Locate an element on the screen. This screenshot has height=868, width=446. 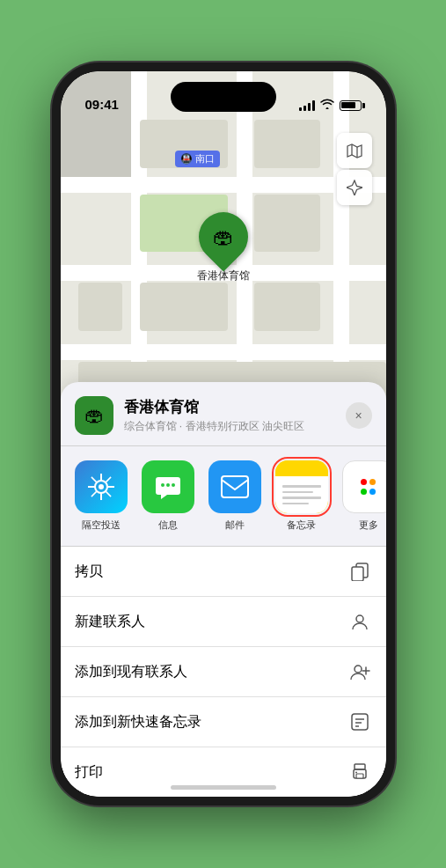
stadium-pin: 🏟 香港体育馆 is located at coordinates (223, 248).